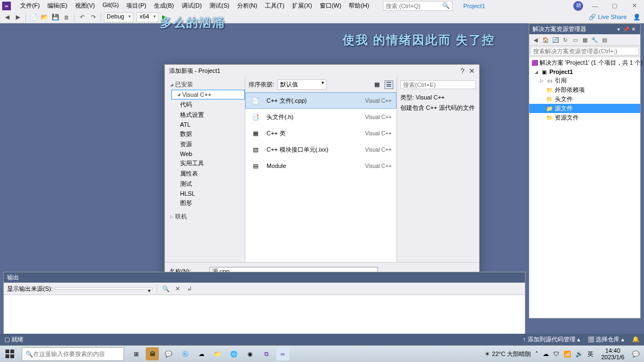 This screenshot has height=362, width=644. What do you see at coordinates (205, 85) in the screenshot?
I see `sidebar-installed: 已安装` at bounding box center [205, 85].